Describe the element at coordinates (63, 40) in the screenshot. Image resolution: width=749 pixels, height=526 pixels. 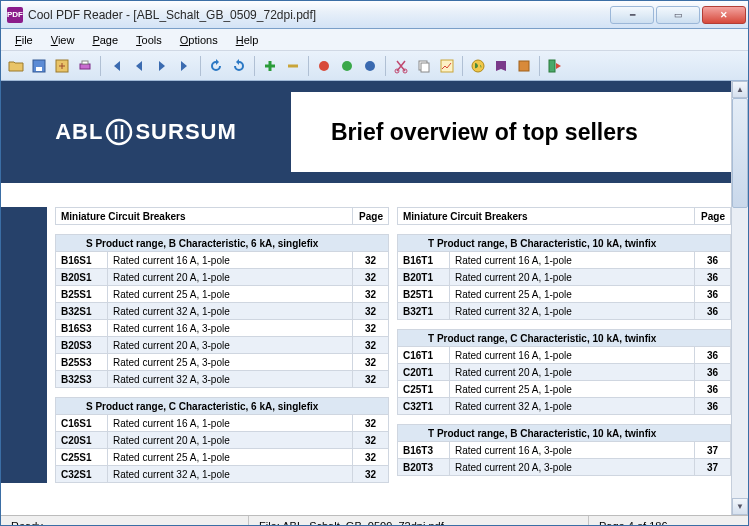
I see `menu-view: View` at that location.